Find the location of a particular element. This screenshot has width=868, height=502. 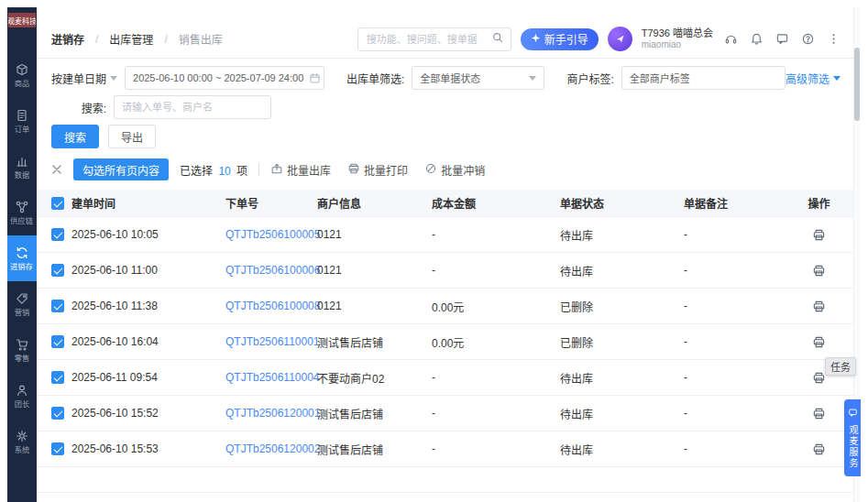

filter-row-1: 按建单日期 2025-06-10 00:00 ~ 2025-07-09 24:0… is located at coordinates (445, 78).